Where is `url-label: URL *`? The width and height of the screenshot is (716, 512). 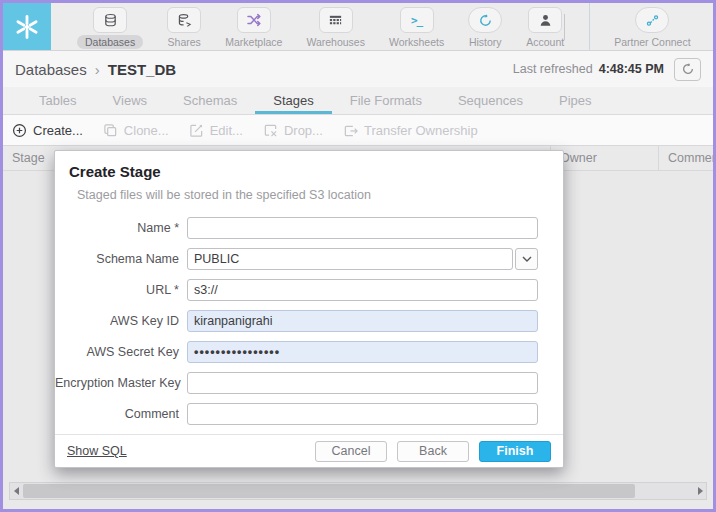 url-label: URL * is located at coordinates (121, 290).